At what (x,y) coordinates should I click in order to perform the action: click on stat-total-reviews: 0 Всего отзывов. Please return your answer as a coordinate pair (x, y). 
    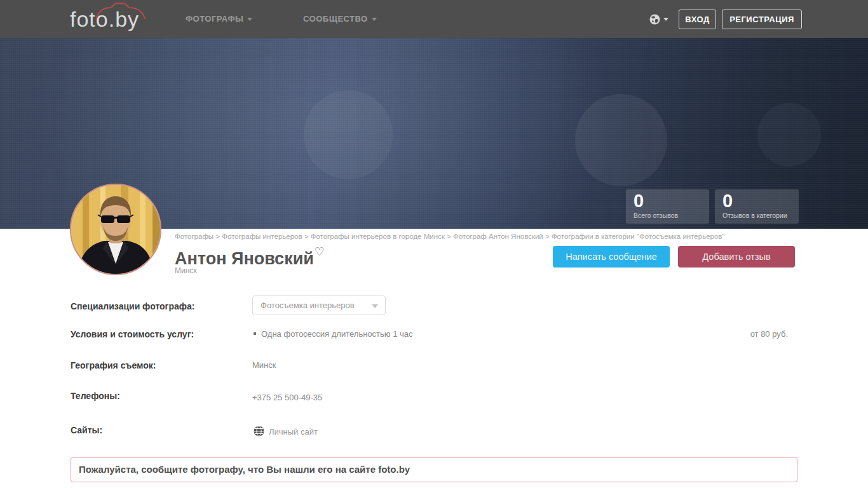
    Looking at the image, I should click on (667, 207).